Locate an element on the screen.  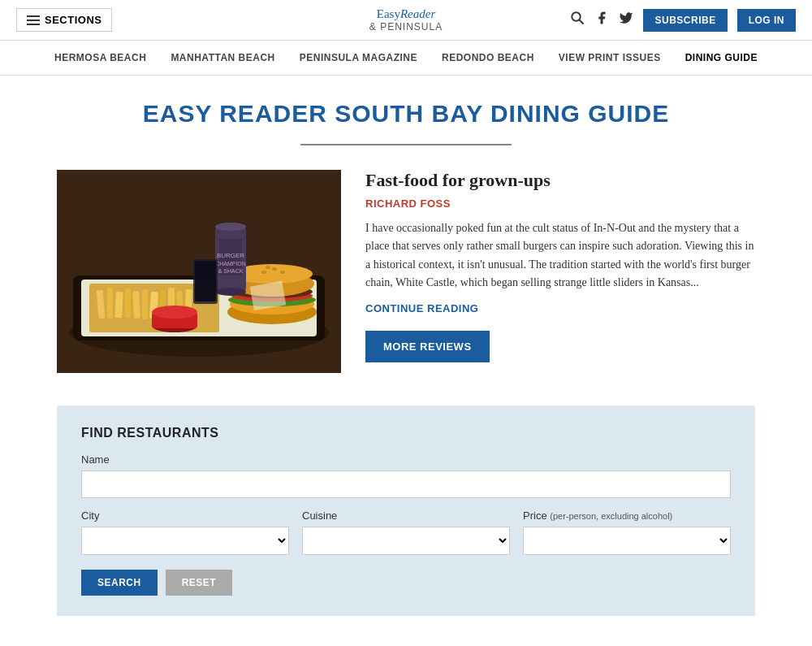
svg-text: BURGER is located at coordinates (231, 255).